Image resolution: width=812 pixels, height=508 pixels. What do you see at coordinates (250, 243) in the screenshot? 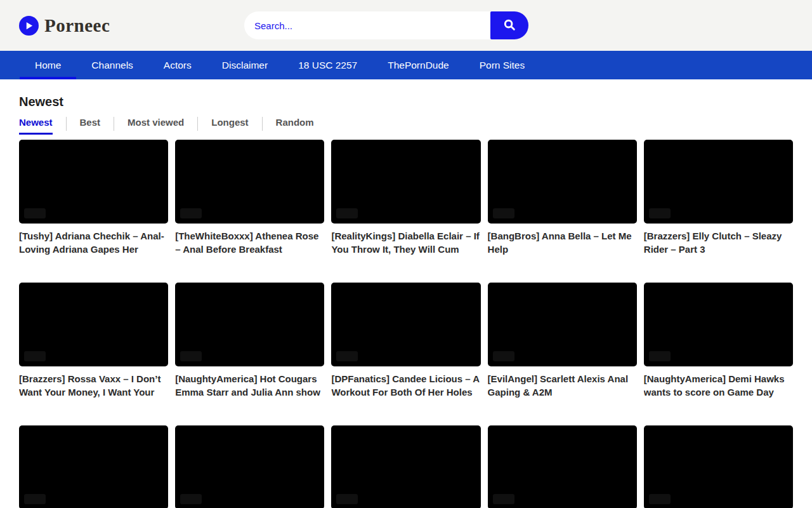
I see `video-title: [TheWhiteBoxxx] Athenea Rose – Anal Befo…` at bounding box center [250, 243].